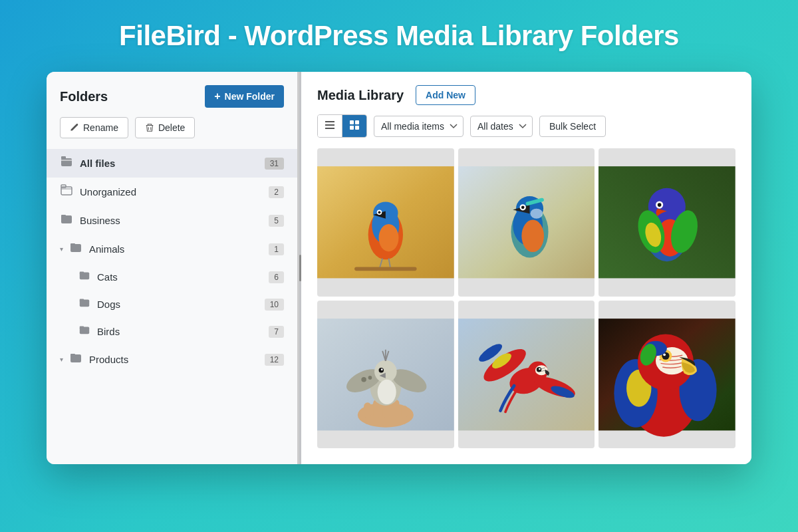 The image size is (798, 532). I want to click on folder-item-business: Business 5, so click(172, 221).